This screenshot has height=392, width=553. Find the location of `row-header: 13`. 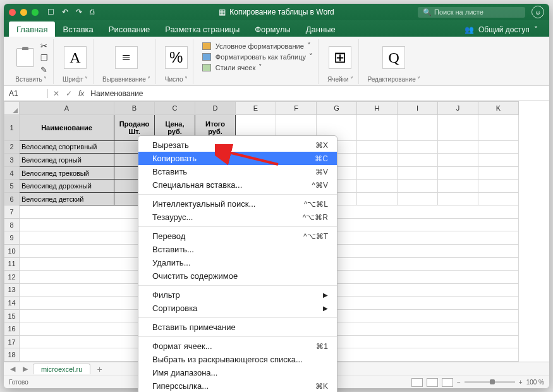

row-header: 13 is located at coordinates (12, 290).